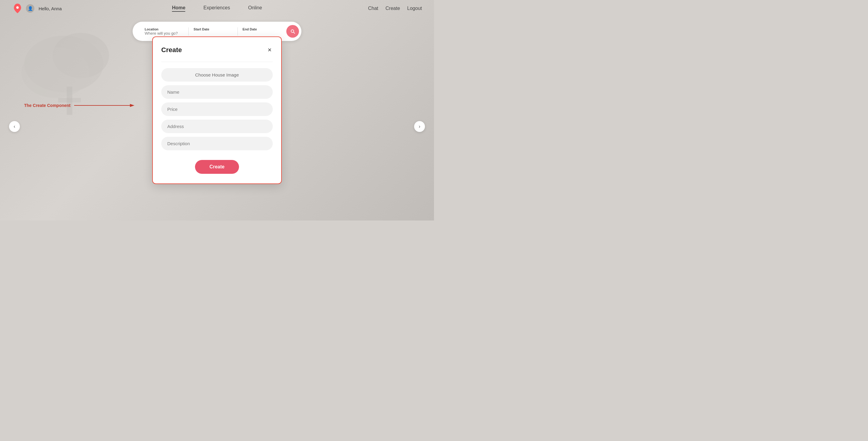 This screenshot has width=868, height=441. What do you see at coordinates (217, 75) in the screenshot?
I see `choose-image-button: Choose House Image` at bounding box center [217, 75].